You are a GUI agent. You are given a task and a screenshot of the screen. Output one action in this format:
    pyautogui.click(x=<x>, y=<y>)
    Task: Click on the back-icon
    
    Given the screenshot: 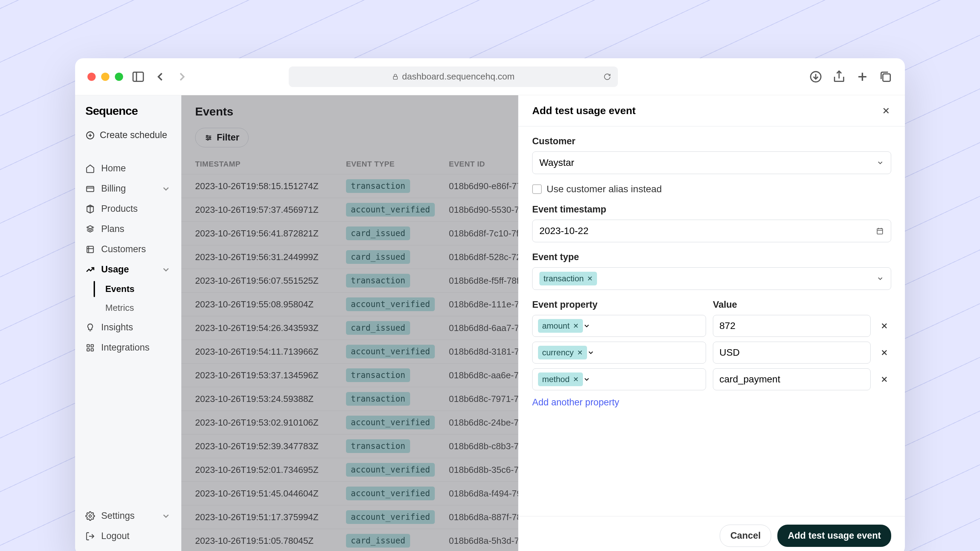 What is the action you would take?
    pyautogui.click(x=160, y=77)
    